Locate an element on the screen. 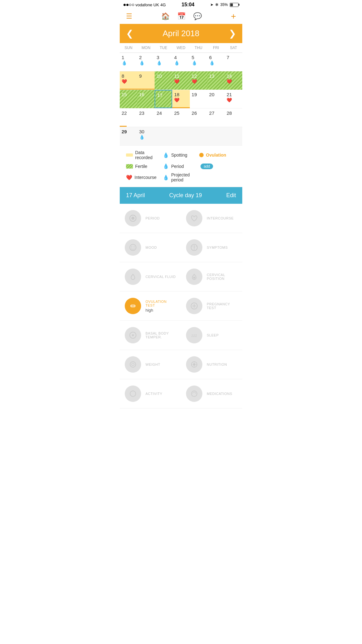 The height and width of the screenshot is (644, 362). legend-spotting-label: Spotting is located at coordinates (179, 155).